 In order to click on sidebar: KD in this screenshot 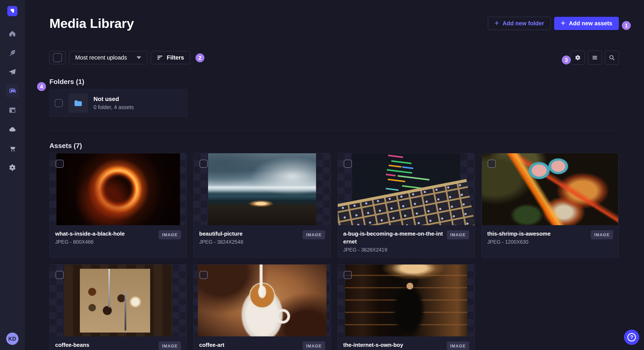, I will do `click(12, 175)`.